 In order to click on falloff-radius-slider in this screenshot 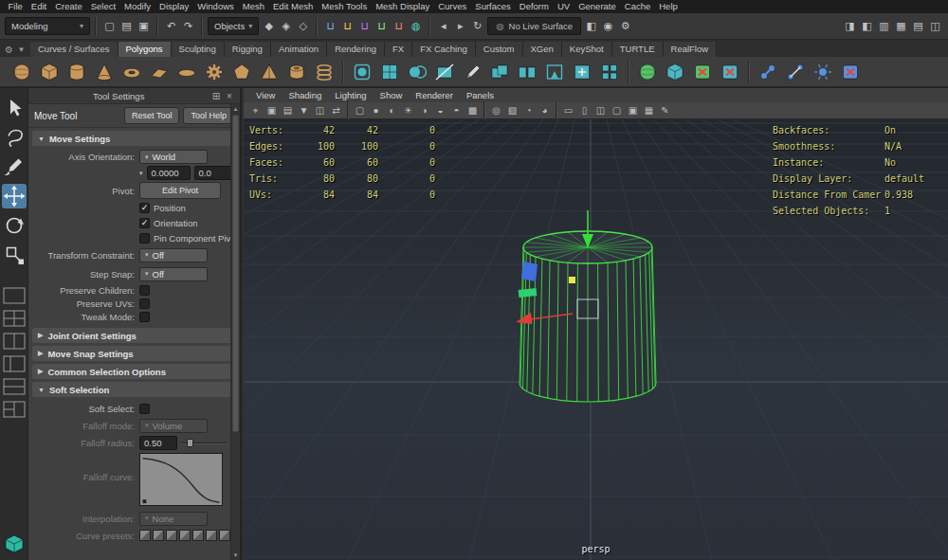, I will do `click(206, 443)`.